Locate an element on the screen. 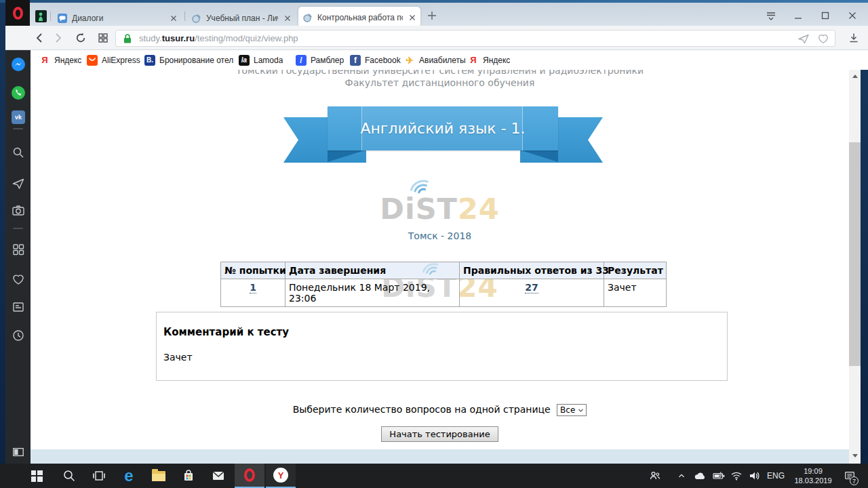  store-icon is located at coordinates (189, 476).